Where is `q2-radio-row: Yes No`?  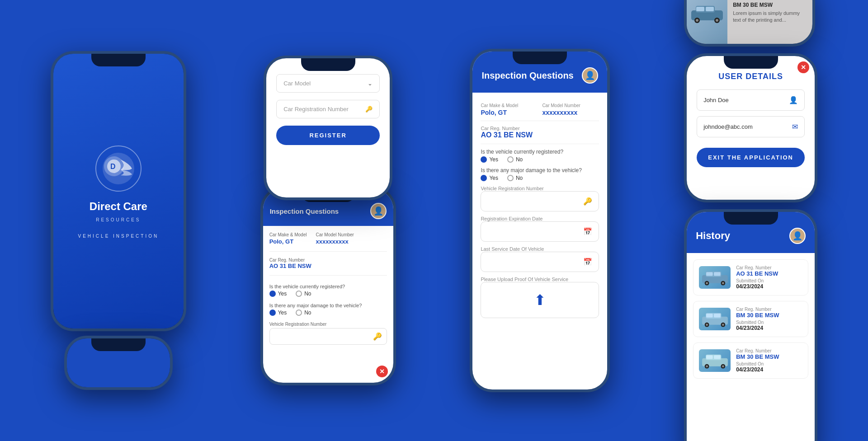 q2-radio-row: Yes No is located at coordinates (328, 313).